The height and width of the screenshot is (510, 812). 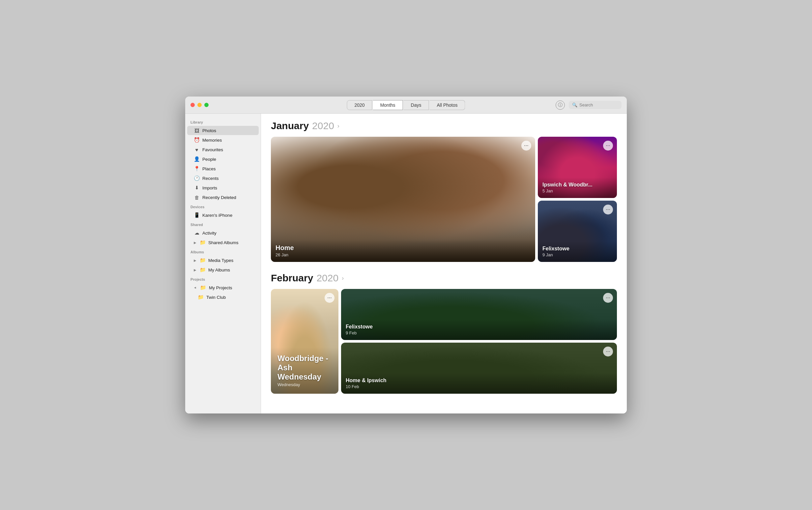 What do you see at coordinates (203, 260) in the screenshot?
I see `media-types-icon: 📁` at bounding box center [203, 260].